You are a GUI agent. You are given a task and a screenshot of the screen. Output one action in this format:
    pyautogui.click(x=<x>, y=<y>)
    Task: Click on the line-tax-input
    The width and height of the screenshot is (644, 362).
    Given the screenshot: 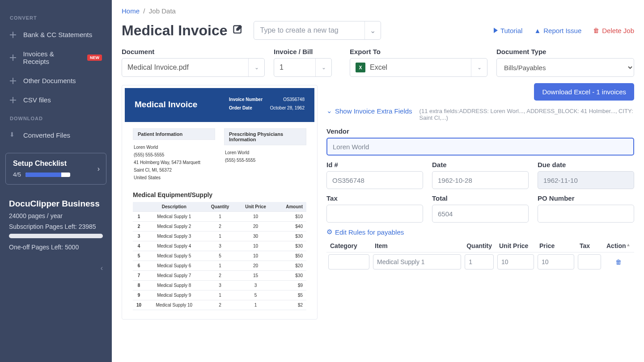 What is the action you would take?
    pyautogui.click(x=589, y=262)
    